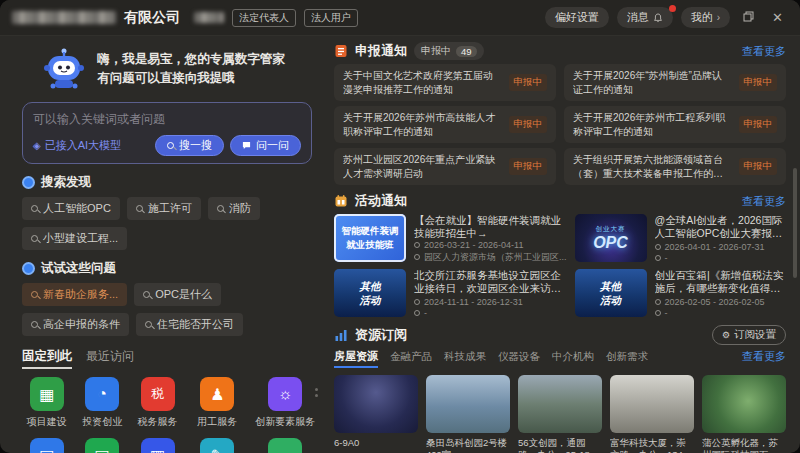 The height and width of the screenshot is (453, 800). I want to click on notice-title: 关于组织开展第六批能源领域首台（套）重大技术装备申报工作的通知, so click(652, 166).